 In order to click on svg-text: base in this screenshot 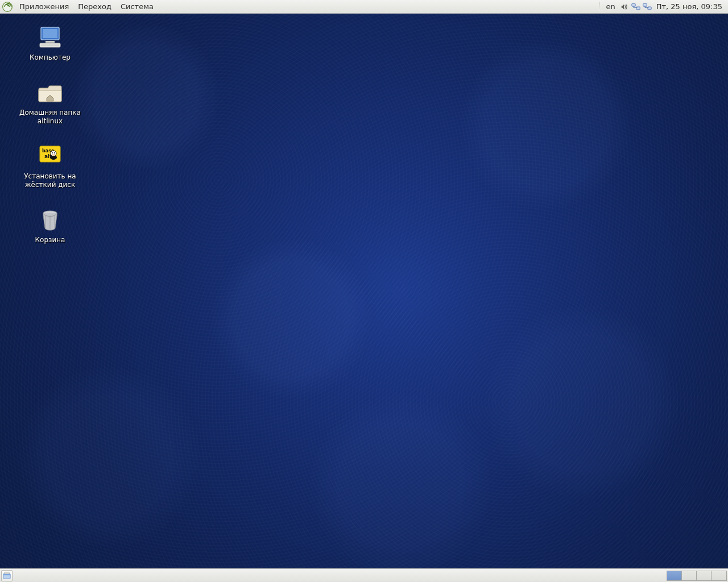, I will do `click(48, 151)`.